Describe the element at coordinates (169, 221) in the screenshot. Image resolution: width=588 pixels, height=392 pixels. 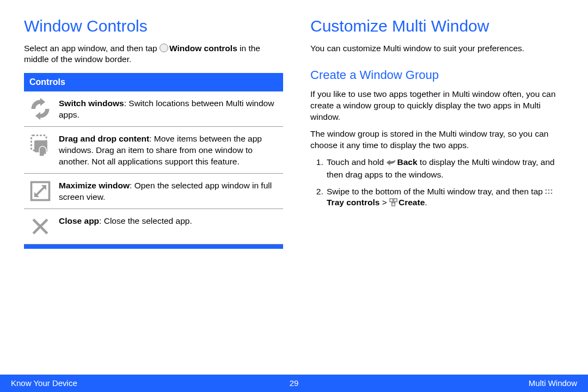
I see `close-text: Close app: Close the selected app.` at that location.